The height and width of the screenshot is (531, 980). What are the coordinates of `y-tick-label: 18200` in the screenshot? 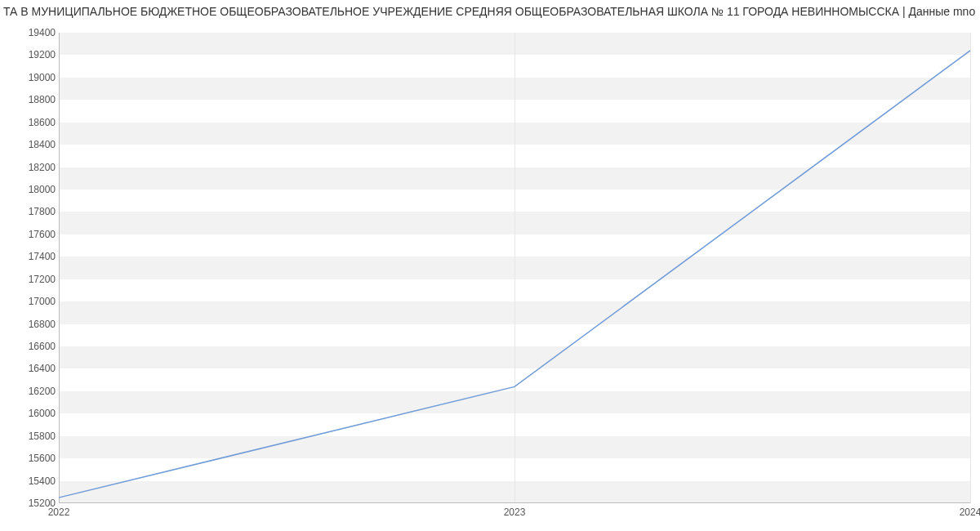 It's located at (31, 167).